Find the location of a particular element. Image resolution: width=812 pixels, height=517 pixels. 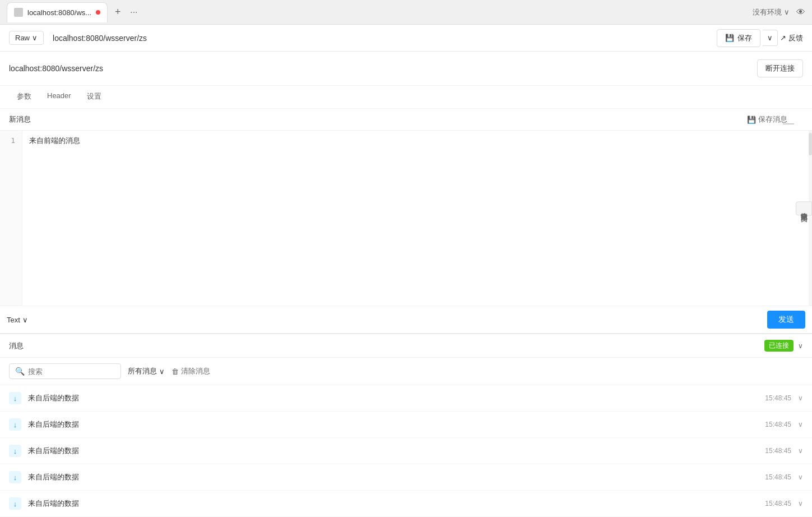

message-text-4: 来自后端的数据 is located at coordinates (393, 477).